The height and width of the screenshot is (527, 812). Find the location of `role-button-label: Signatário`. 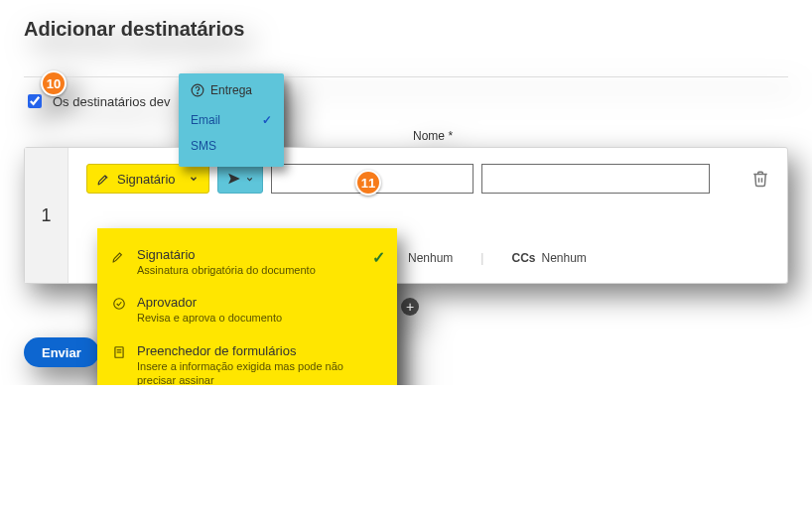

role-button-label: Signatário is located at coordinates (147, 179).